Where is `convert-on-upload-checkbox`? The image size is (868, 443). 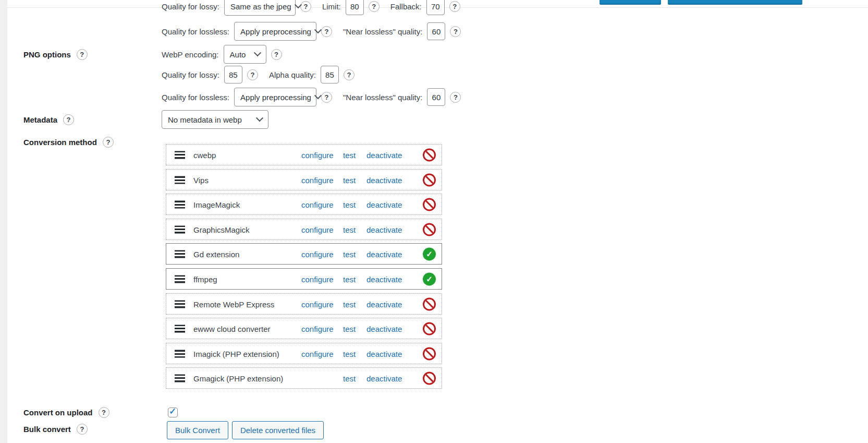 convert-on-upload-checkbox is located at coordinates (173, 412).